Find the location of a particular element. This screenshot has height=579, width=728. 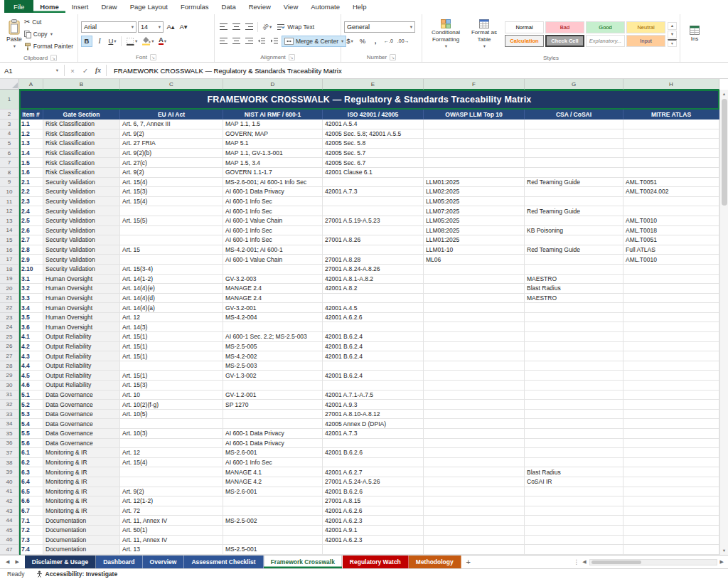

ribbon-tab-page-layout: Page Layout is located at coordinates (149, 6).